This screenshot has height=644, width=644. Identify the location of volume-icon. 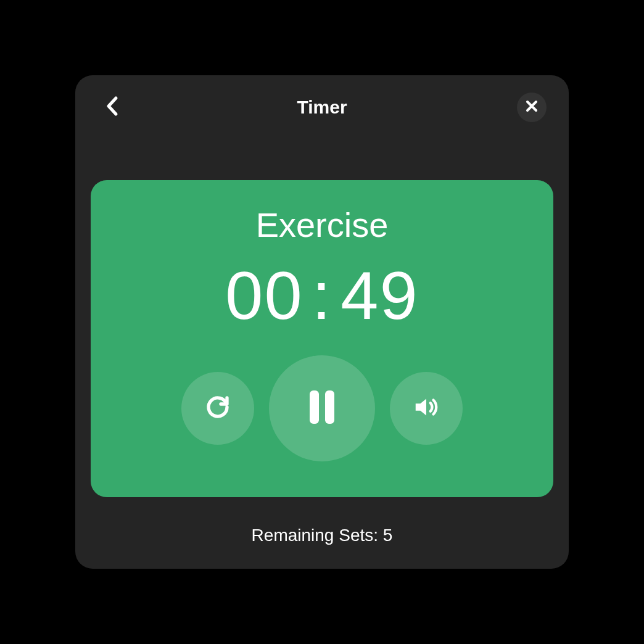
(426, 408).